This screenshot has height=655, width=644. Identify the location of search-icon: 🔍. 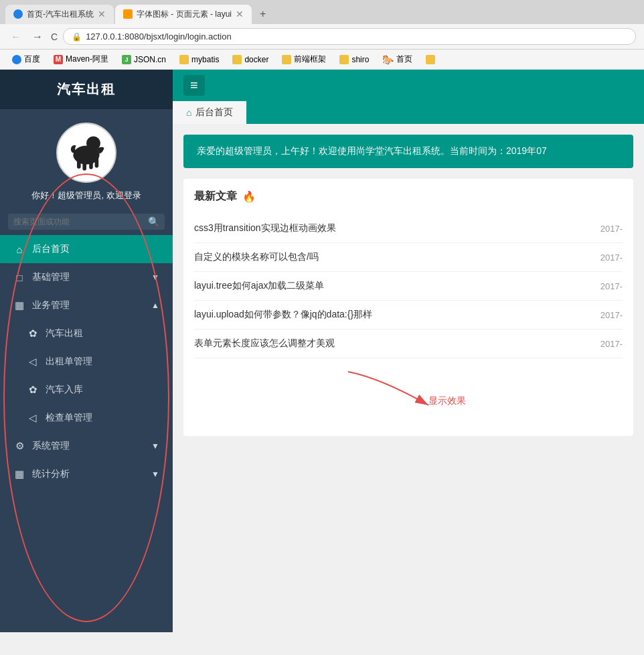
(154, 222).